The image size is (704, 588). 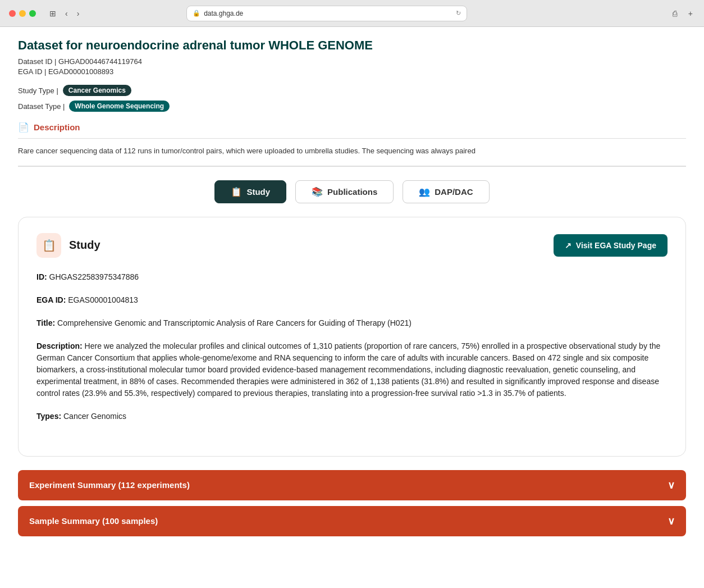 What do you see at coordinates (327, 13) in the screenshot?
I see `address-bar: 🔒 data.ghga.de ↻` at bounding box center [327, 13].